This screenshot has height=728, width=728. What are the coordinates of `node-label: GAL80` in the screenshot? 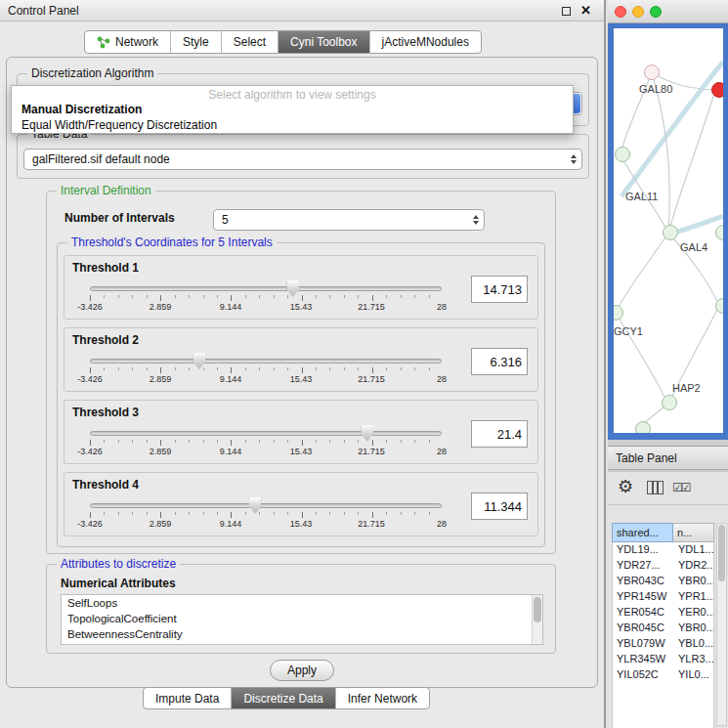 It's located at (656, 89).